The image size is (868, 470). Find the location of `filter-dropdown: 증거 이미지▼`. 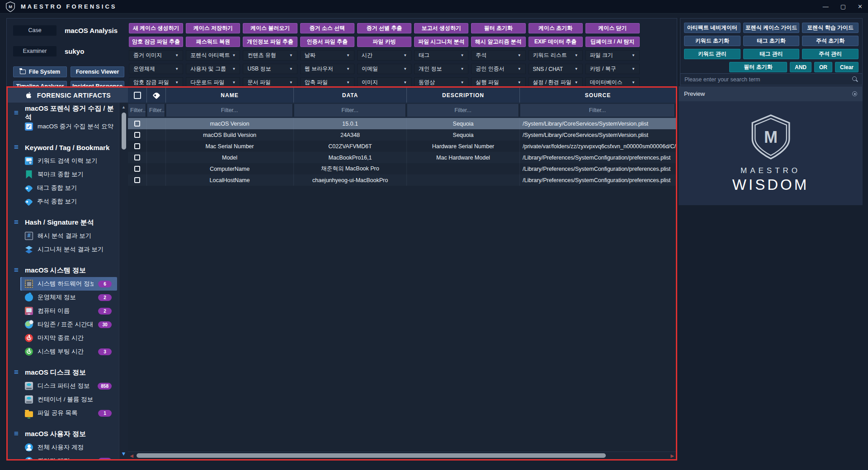

filter-dropdown: 증거 이미지▼ is located at coordinates (156, 55).